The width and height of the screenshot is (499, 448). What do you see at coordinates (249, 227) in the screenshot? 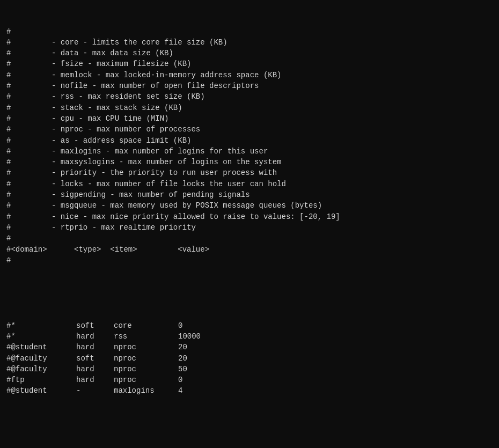
I see `comment-line: # - rtprio - max realtime priority` at bounding box center [249, 227].